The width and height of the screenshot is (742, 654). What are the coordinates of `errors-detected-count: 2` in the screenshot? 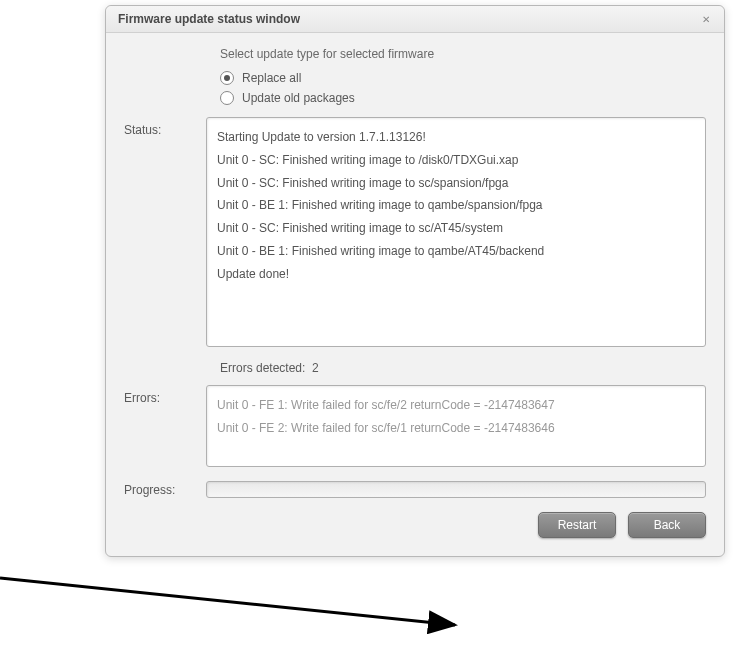 It's located at (316, 368).